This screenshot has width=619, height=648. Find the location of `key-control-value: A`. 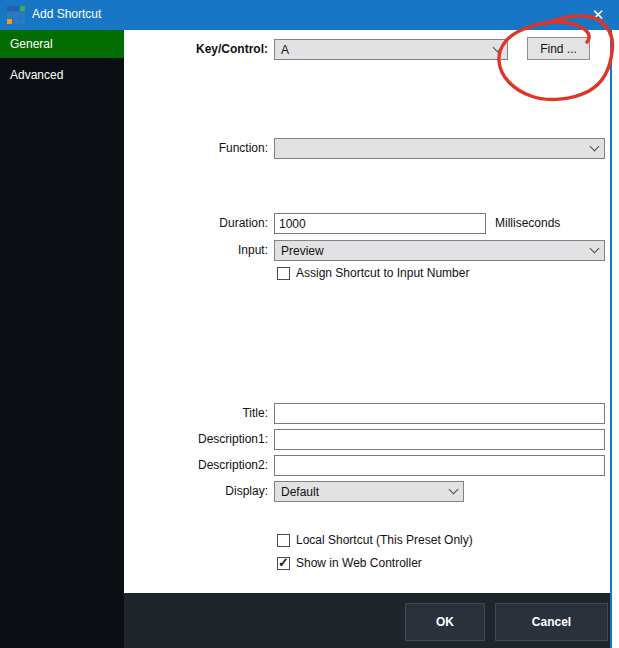

key-control-value: A is located at coordinates (388, 50).